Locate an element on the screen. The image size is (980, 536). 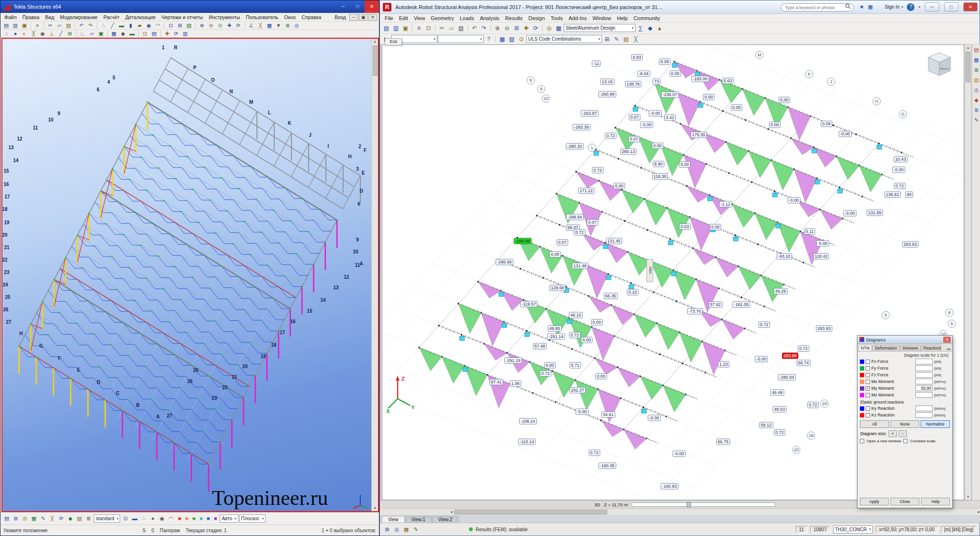
menu-item-edit: Edit is located at coordinates (404, 18).